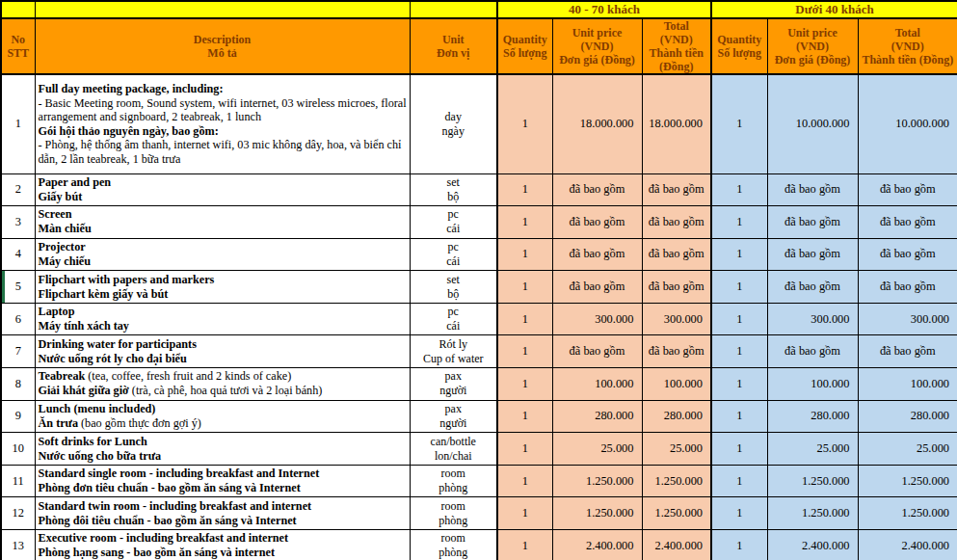 This screenshot has height=560, width=957. I want to click on row-number-cell: 6, so click(17, 319).